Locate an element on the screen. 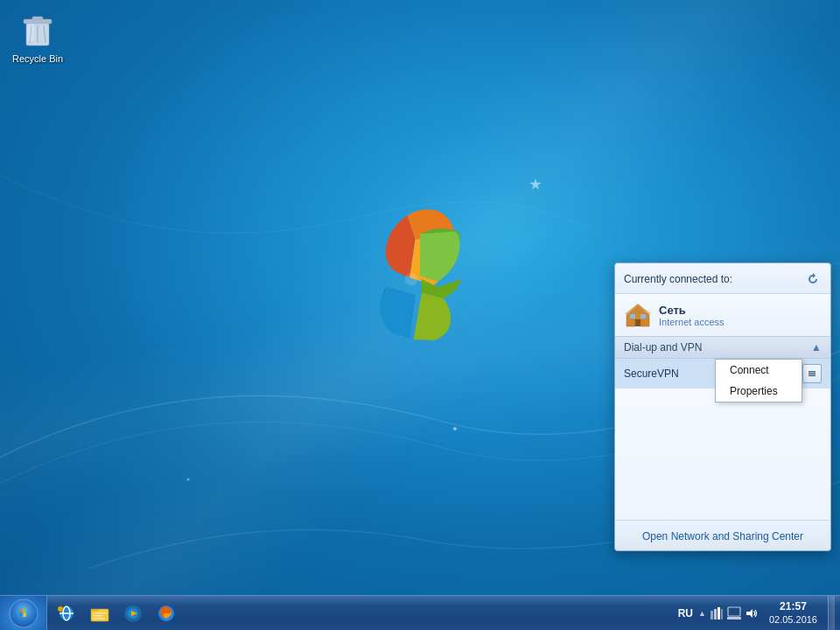 The height and width of the screenshot is (630, 840). popup-empty-area is located at coordinates (723, 454).